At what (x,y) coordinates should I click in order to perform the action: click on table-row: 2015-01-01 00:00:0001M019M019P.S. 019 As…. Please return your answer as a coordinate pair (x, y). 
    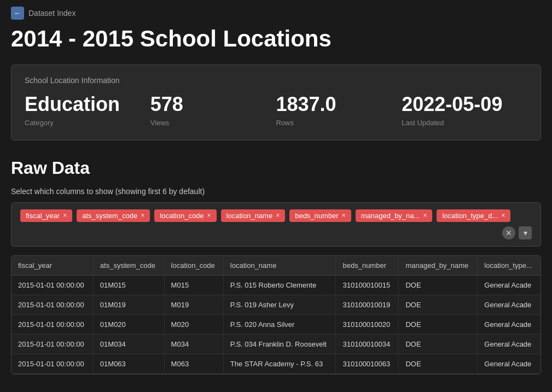
    Looking at the image, I should click on (276, 305).